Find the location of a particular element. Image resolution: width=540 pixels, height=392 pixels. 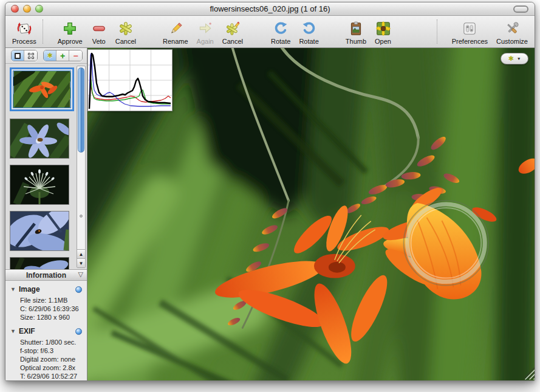

rotate-cw-label: Rotate is located at coordinates (281, 41).